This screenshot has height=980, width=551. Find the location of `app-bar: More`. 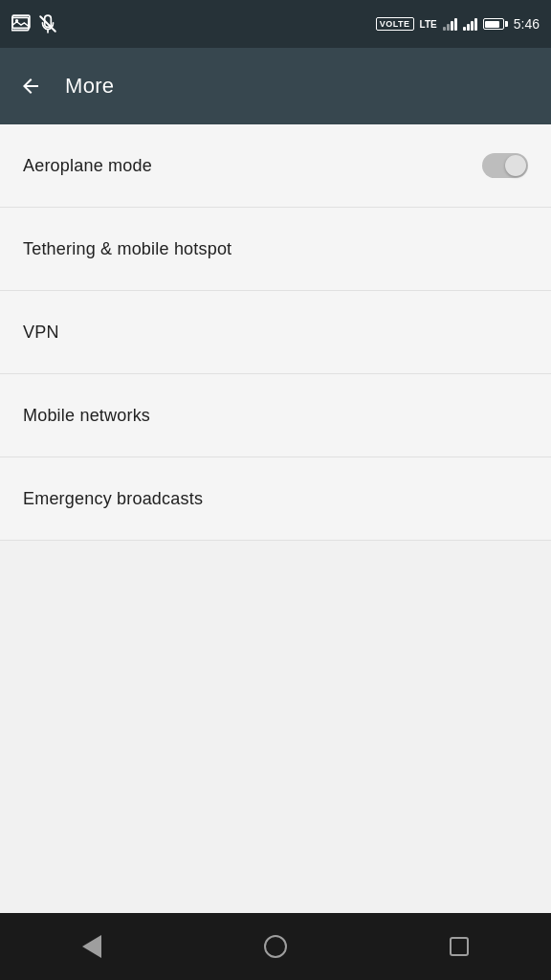

app-bar: More is located at coordinates (276, 86).